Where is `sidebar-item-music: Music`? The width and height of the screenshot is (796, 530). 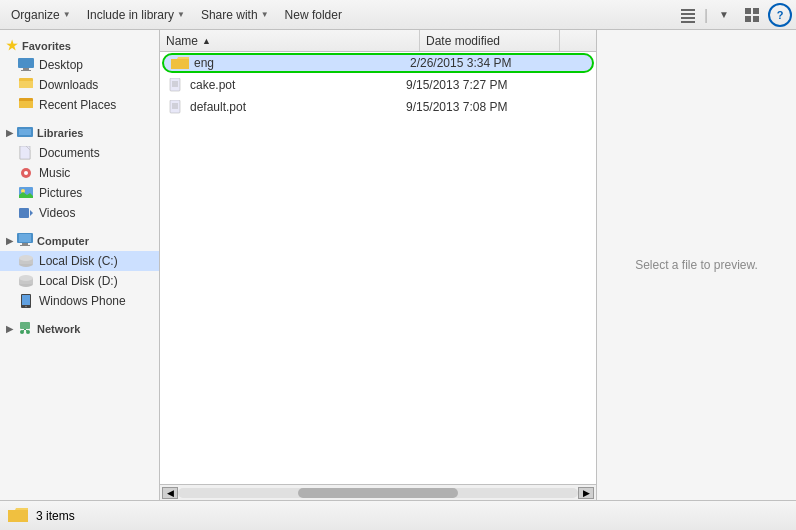
sidebar-item-music: Music is located at coordinates (80, 173).